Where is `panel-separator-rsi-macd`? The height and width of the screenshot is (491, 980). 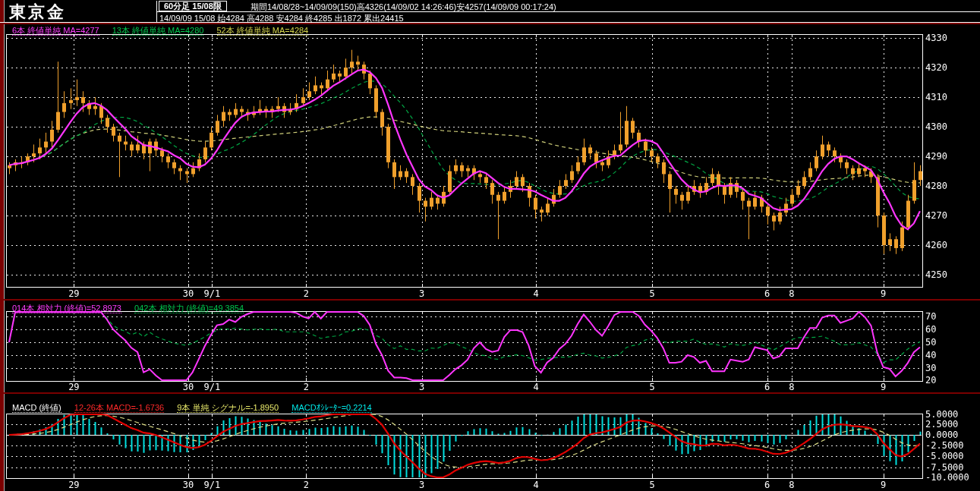
panel-separator-rsi-macd is located at coordinates (490, 393).